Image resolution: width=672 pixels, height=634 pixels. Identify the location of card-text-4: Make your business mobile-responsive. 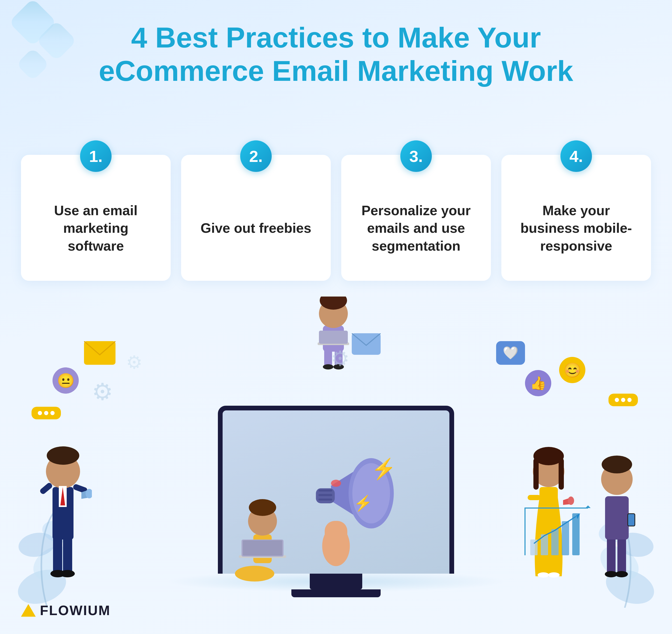
(576, 228).